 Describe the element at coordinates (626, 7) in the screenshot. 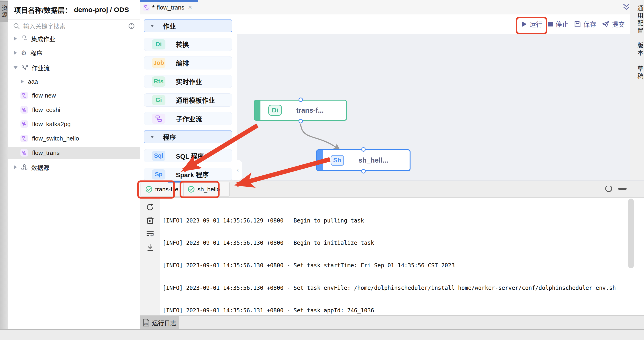

I see `collapse-tabs-icon` at that location.